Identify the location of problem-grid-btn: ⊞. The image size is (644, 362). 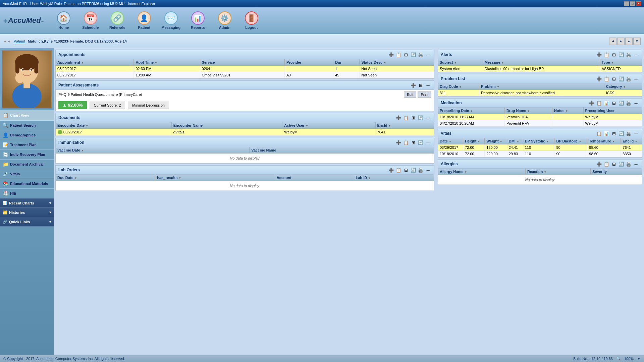
(614, 79).